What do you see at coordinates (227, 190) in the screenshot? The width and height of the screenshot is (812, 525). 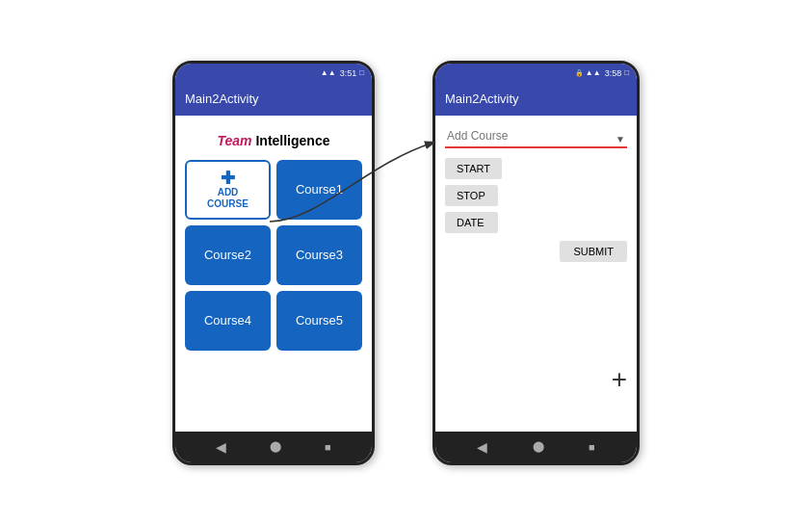 I see `add-course-button: ✚ ADDCOURSE` at bounding box center [227, 190].